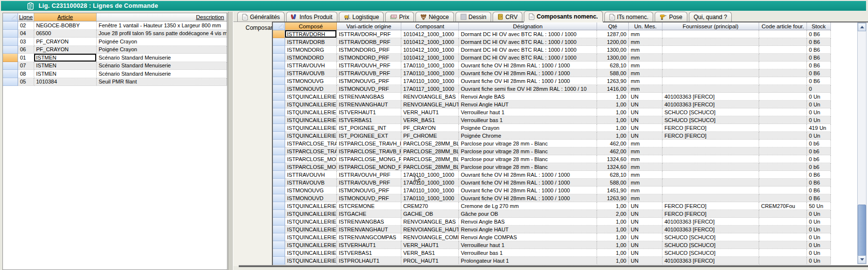  I want to click on cell-qte: 1200,00, so click(613, 42).